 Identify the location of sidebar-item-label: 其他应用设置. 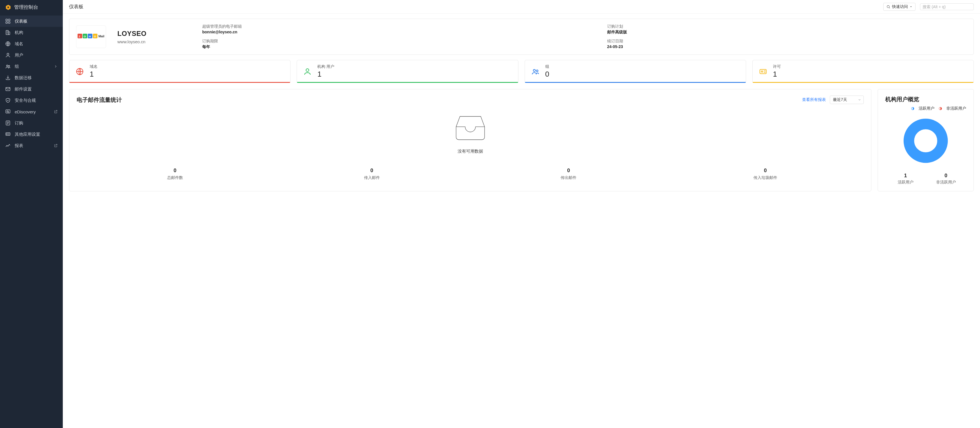
(27, 135).